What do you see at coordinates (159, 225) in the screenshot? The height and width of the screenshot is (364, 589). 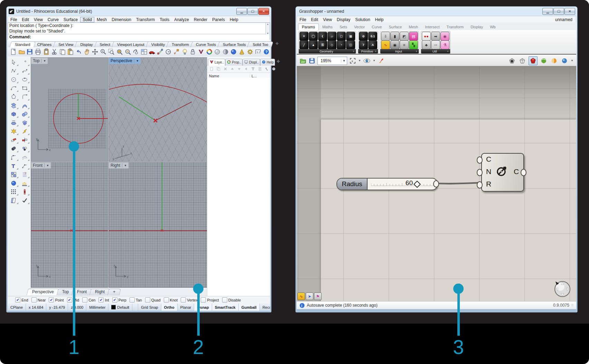 I see `viewport-right: ✕ Right▼ zy` at bounding box center [159, 225].